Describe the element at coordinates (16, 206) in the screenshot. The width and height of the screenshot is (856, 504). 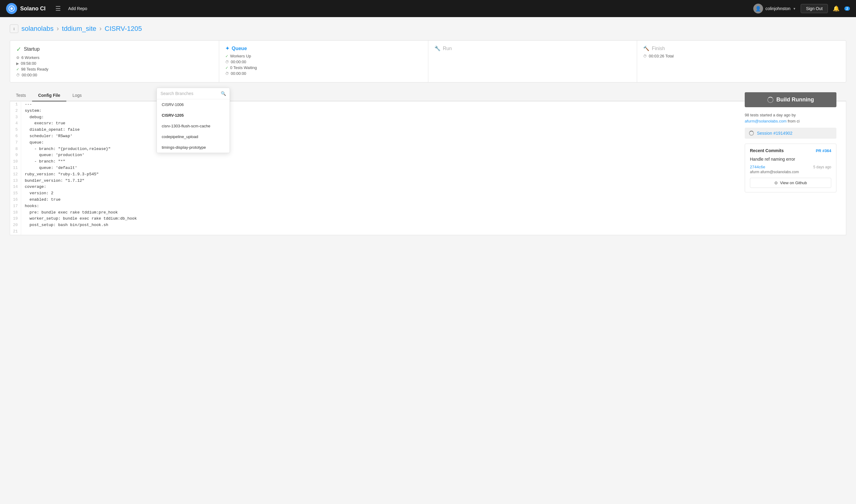
I see `line-number: 17` at that location.